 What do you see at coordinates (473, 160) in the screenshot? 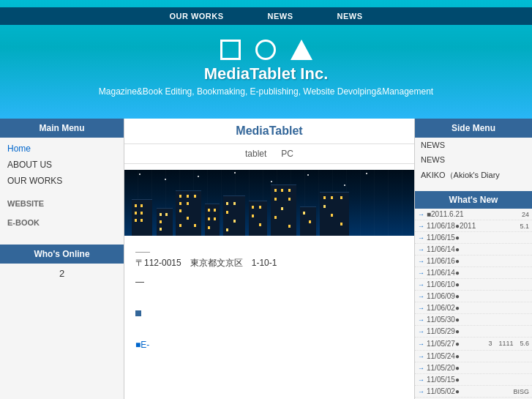
I see `right-menu-news-2: NEWS` at bounding box center [473, 160].